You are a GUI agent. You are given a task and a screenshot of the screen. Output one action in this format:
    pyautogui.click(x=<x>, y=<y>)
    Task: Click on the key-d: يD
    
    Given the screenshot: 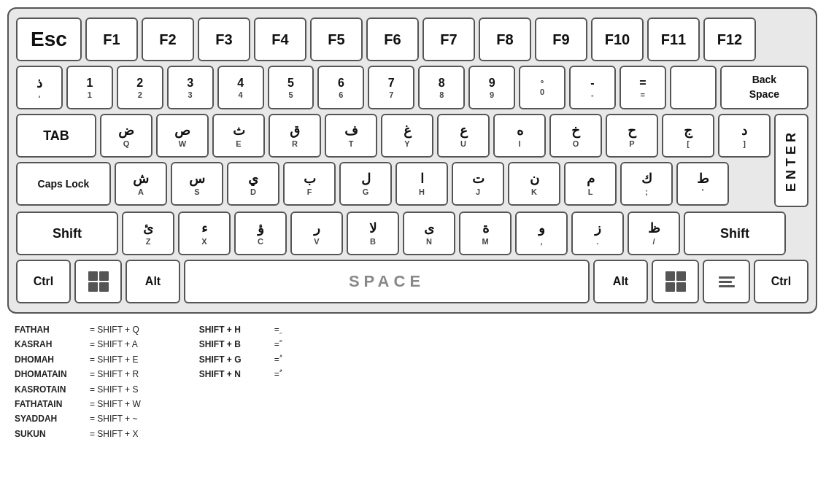 What is the action you would take?
    pyautogui.click(x=253, y=184)
    